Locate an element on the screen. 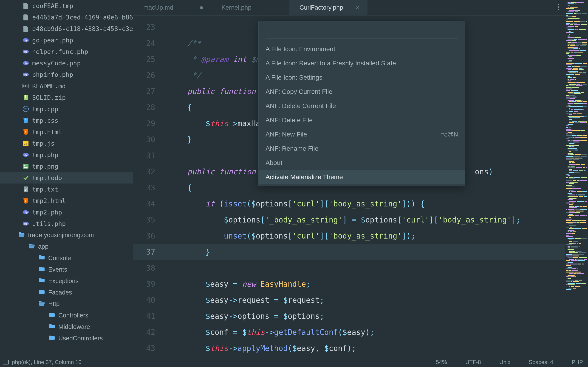 The width and height of the screenshot is (588, 367). command-palette-item: A File Icon: Settings is located at coordinates (362, 78).